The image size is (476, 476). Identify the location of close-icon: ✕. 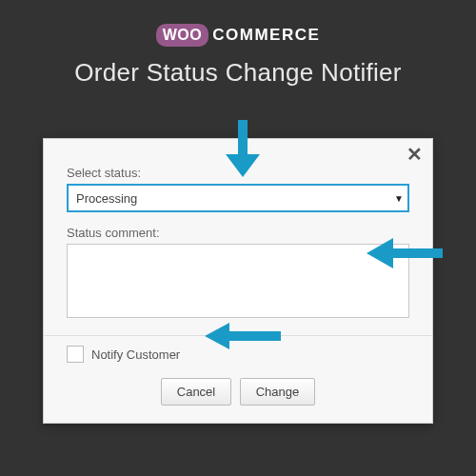
(415, 154).